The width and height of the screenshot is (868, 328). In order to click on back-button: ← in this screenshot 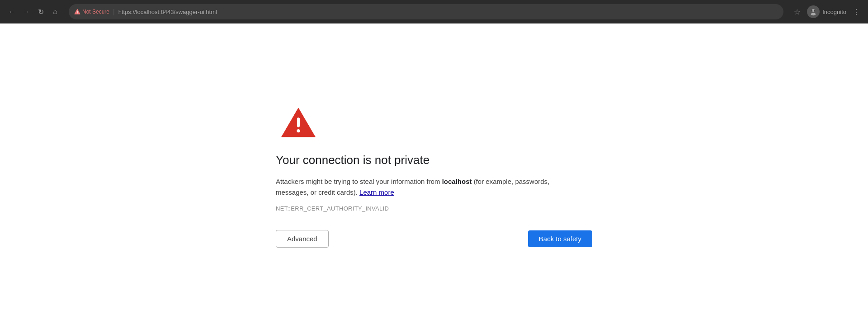, I will do `click(12, 12)`.